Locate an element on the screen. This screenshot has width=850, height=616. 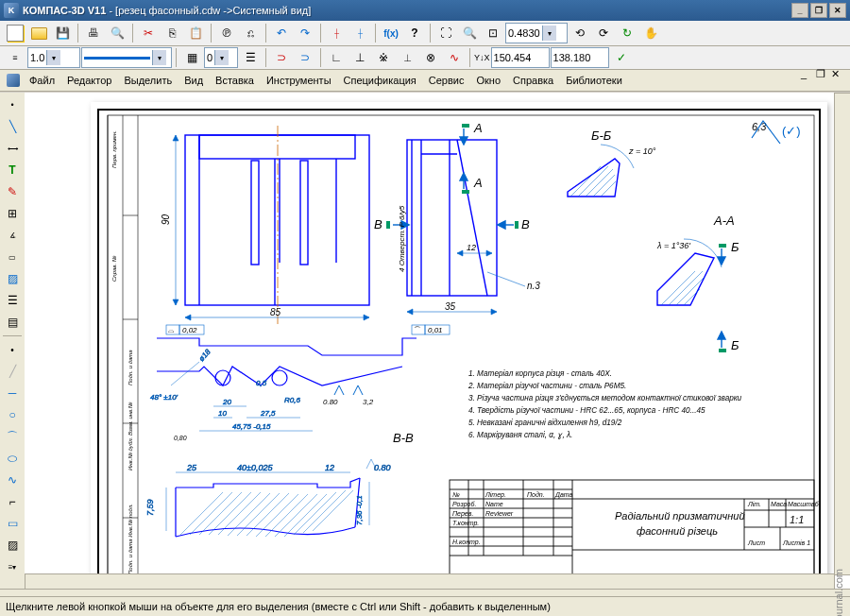
open-button is located at coordinates (39, 33).